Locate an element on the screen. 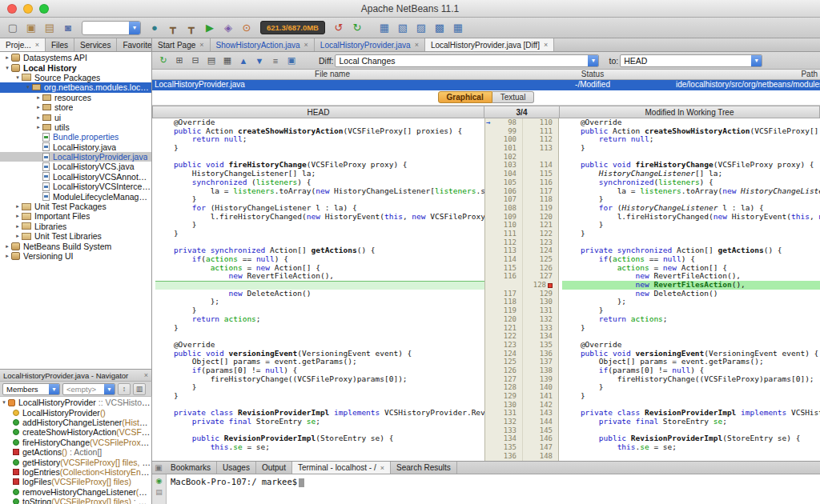  tree-item-store: ▸store is located at coordinates (75, 107).